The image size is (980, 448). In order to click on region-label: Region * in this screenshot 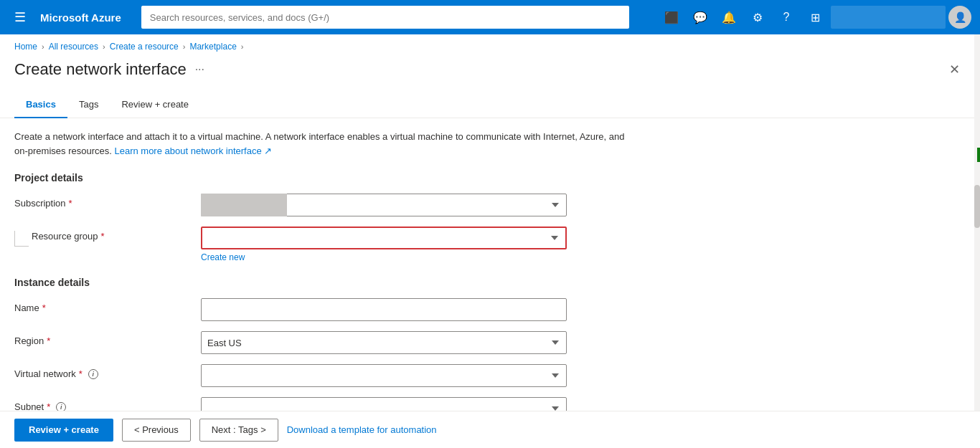, I will do `click(108, 338)`.